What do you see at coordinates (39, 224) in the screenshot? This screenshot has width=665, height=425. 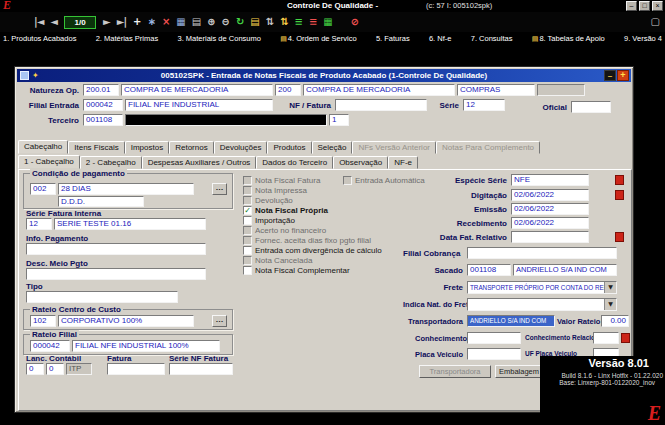 I see `serie-fatura-code-field: 12` at bounding box center [39, 224].